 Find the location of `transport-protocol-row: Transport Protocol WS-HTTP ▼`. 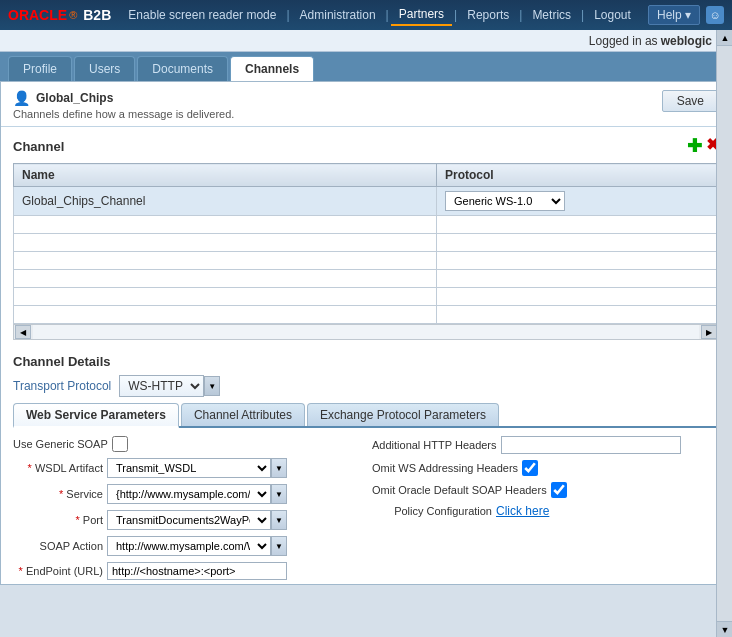

transport-protocol-row: Transport Protocol WS-HTTP ▼ is located at coordinates (366, 386).